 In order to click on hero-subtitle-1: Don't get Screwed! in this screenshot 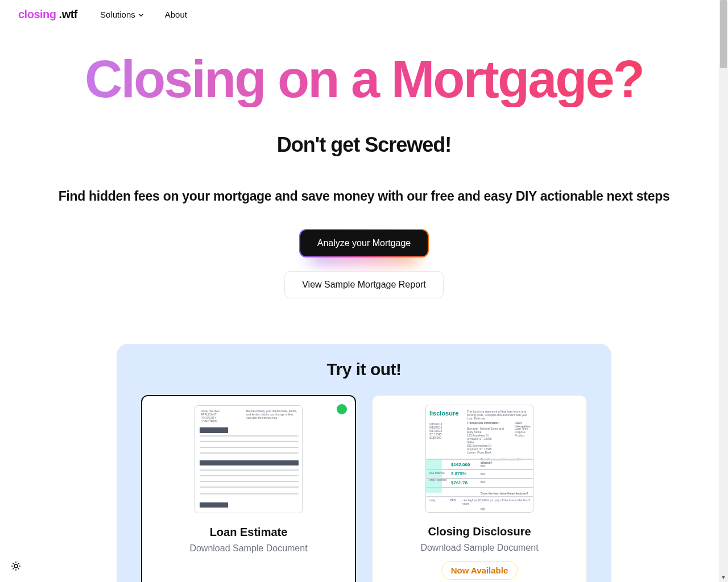, I will do `click(364, 145)`.